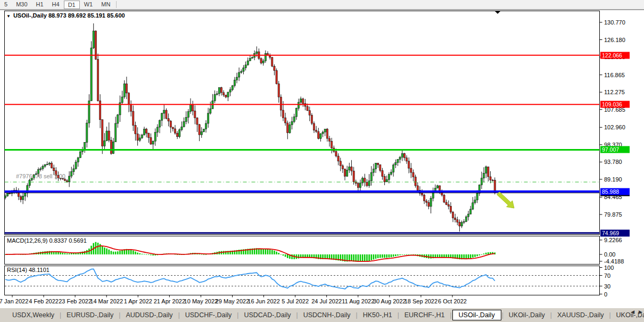 This screenshot has height=322, width=644. I want to click on timeframe-button-m30: M30, so click(21, 4).